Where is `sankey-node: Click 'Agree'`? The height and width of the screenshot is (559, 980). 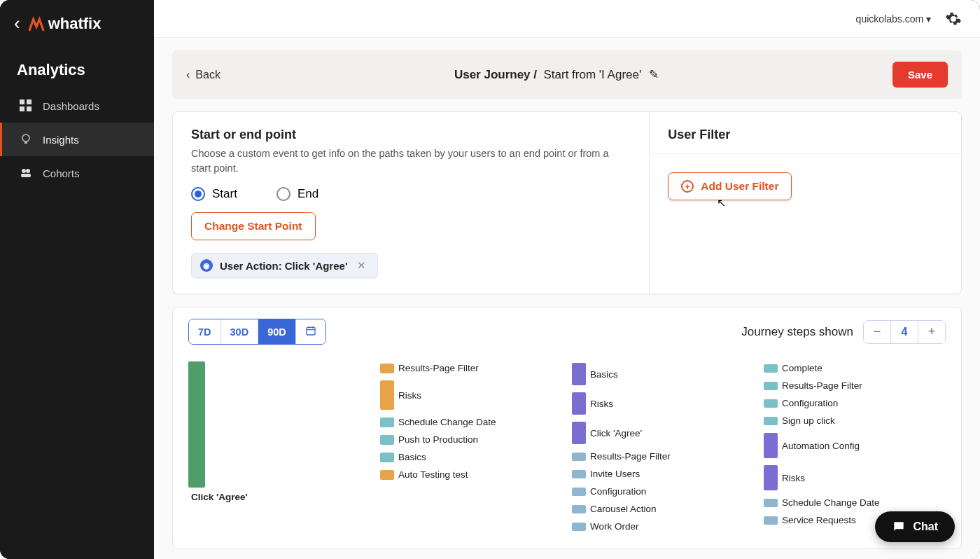 sankey-node: Click 'Agree' is located at coordinates (663, 433).